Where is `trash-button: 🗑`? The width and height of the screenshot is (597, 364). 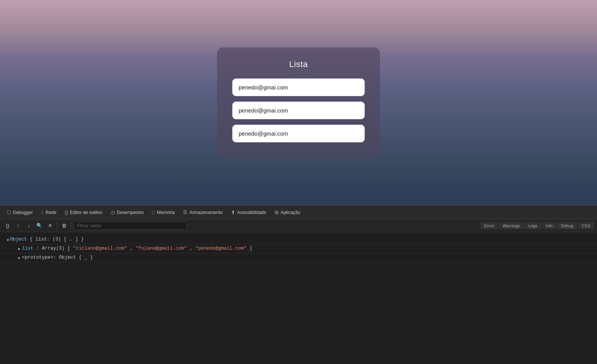 trash-button: 🗑 is located at coordinates (64, 226).